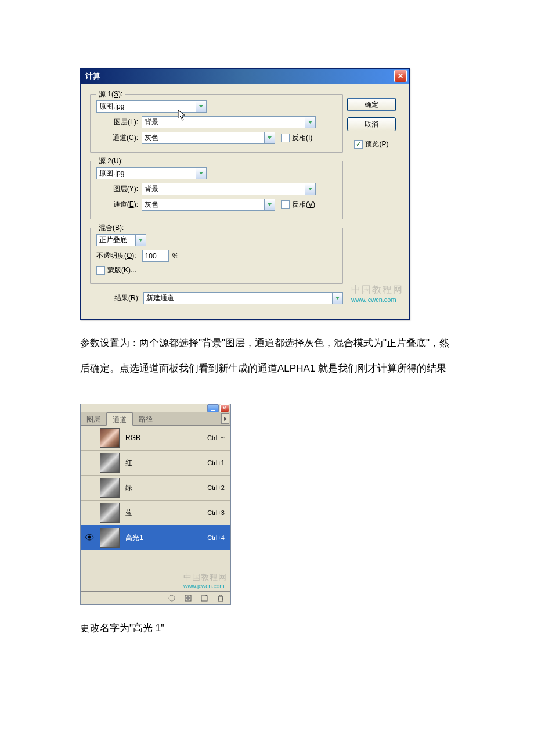  What do you see at coordinates (164, 538) in the screenshot?
I see `channel-name: 高光1` at bounding box center [164, 538].